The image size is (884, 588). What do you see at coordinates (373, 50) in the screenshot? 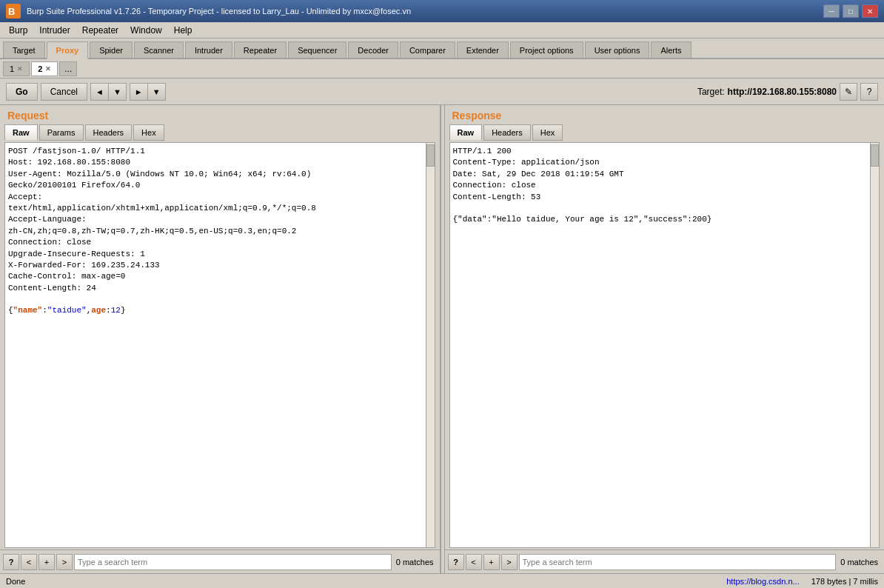
I see `tab-decoder: Decoder` at bounding box center [373, 50].